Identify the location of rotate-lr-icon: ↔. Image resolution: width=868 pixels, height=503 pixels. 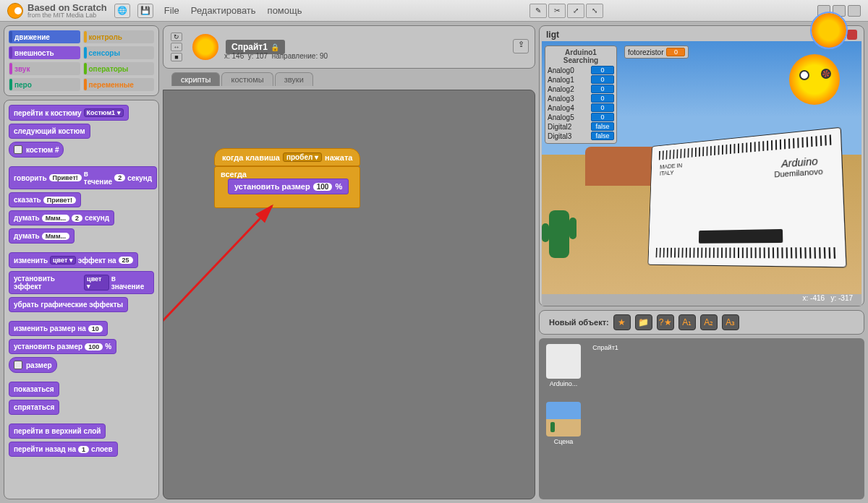
(176, 47).